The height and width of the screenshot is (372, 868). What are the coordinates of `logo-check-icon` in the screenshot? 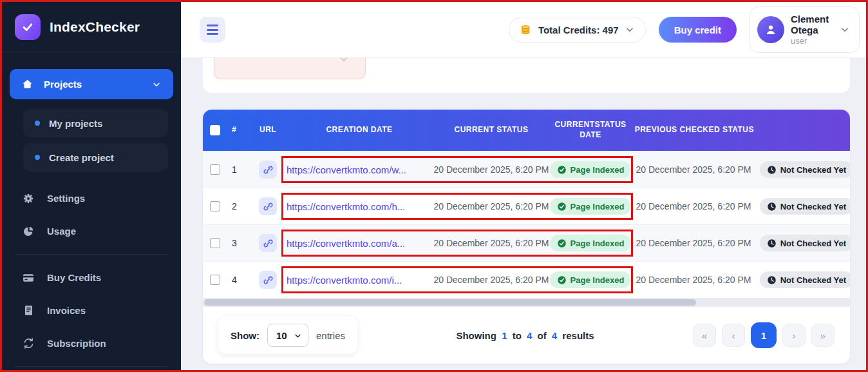 It's located at (28, 27).